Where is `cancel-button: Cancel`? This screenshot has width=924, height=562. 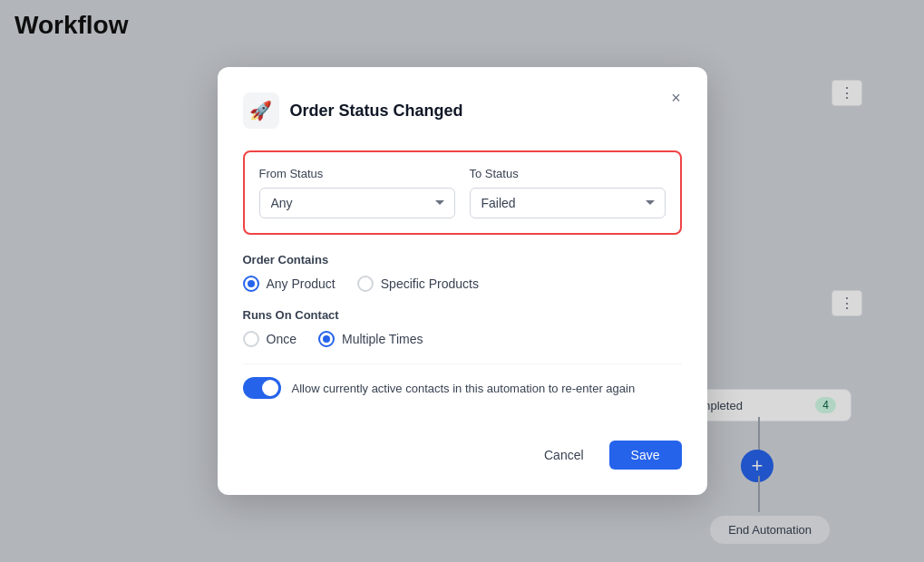
cancel-button: Cancel is located at coordinates (564, 455).